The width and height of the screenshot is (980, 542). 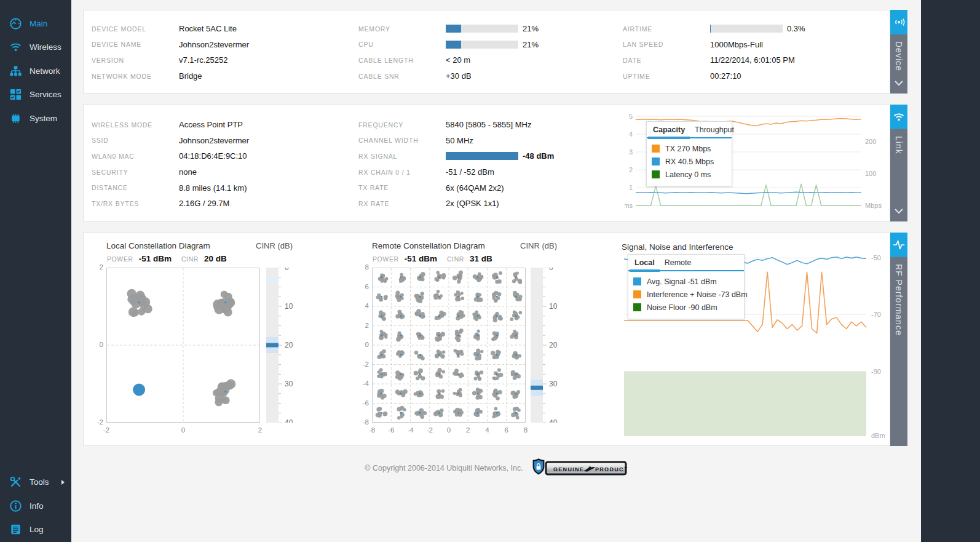 What do you see at coordinates (221, 156) in the screenshot?
I see `link-field: WLAN0 MAC04:18:D6:4E:9C:10` at bounding box center [221, 156].